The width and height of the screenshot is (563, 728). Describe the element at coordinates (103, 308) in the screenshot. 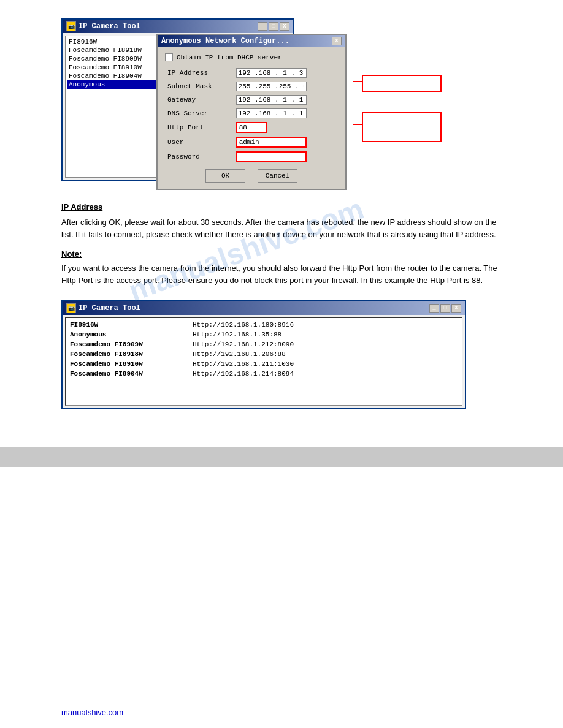

I see `second-titlebar-left: 📷 IP Camera Tool` at that location.